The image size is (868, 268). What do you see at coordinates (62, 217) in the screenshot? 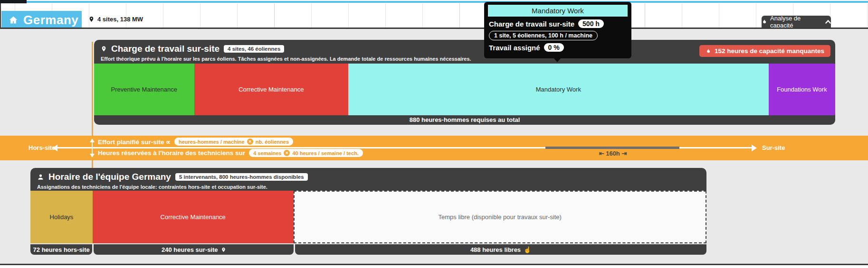
I see `segment-label: Holidays` at bounding box center [62, 217].